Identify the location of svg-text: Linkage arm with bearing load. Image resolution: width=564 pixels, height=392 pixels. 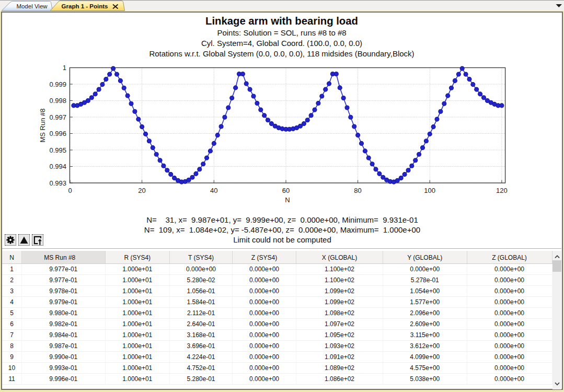
(282, 21).